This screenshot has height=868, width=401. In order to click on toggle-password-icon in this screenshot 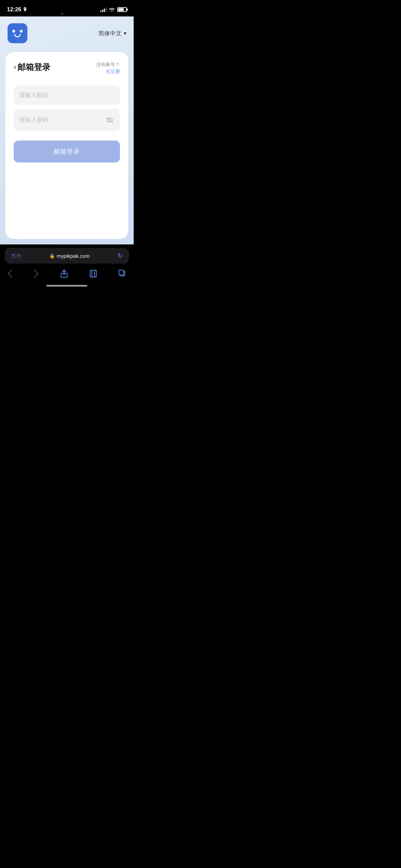, I will do `click(110, 120)`.